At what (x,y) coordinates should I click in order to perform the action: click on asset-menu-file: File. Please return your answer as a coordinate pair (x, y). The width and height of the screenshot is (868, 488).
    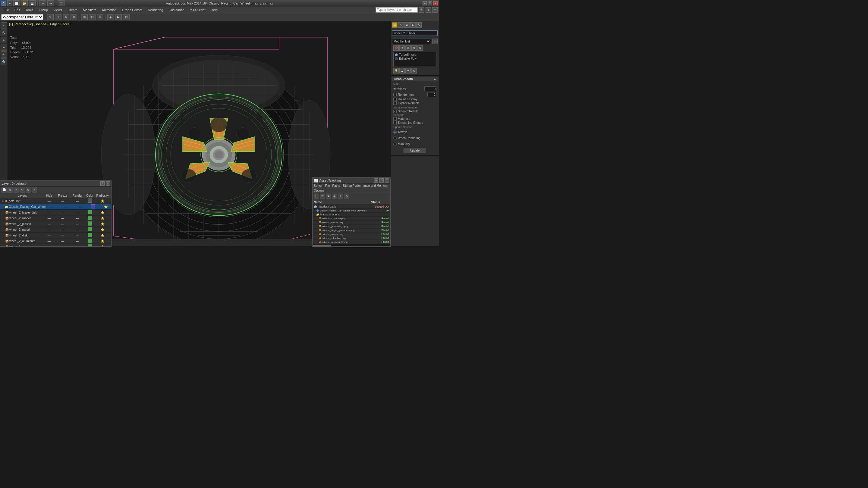
    Looking at the image, I should click on (328, 186).